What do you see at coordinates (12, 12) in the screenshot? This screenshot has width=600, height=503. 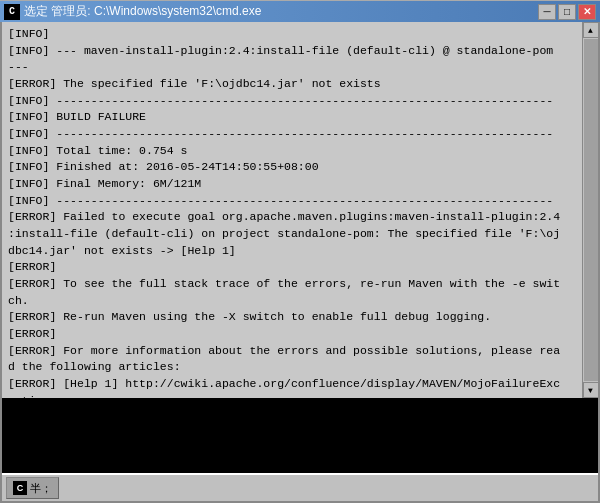 I see `window-icon: C` at bounding box center [12, 12].